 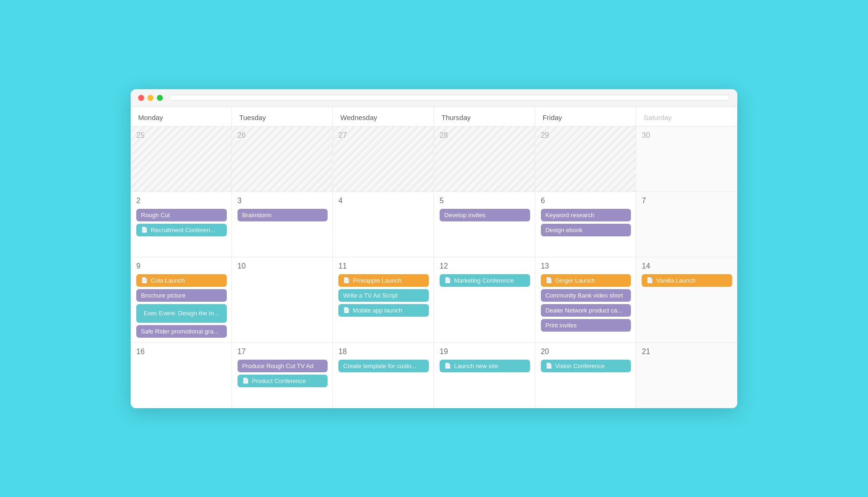 What do you see at coordinates (182, 313) in the screenshot?
I see `event-item: Exec Event- Design the In...` at bounding box center [182, 313].